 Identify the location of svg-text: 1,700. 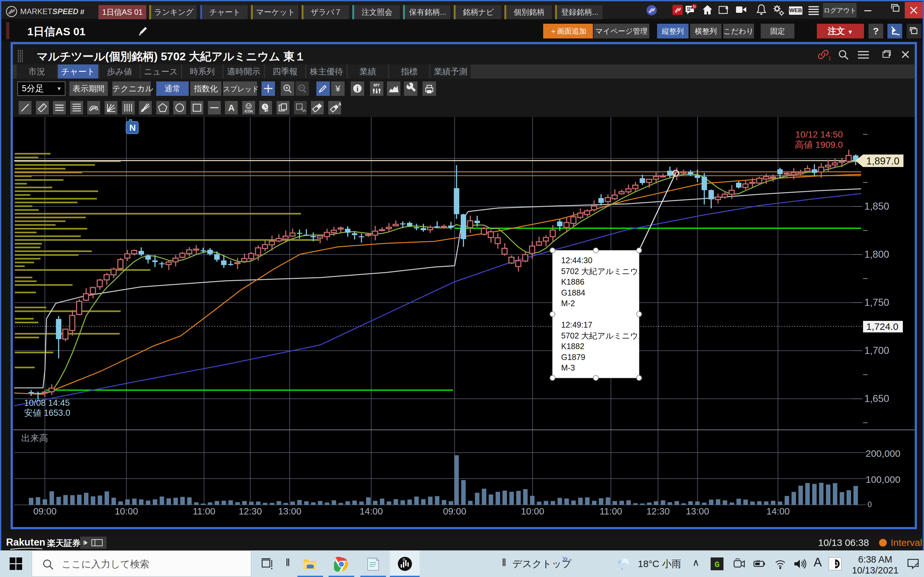
(877, 350).